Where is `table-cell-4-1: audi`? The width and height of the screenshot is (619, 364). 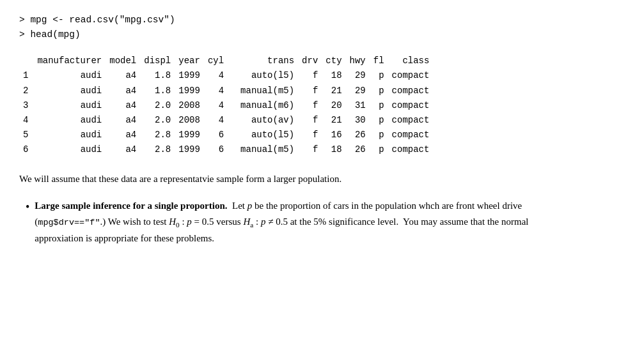
table-cell-4-1: audi is located at coordinates (69, 135).